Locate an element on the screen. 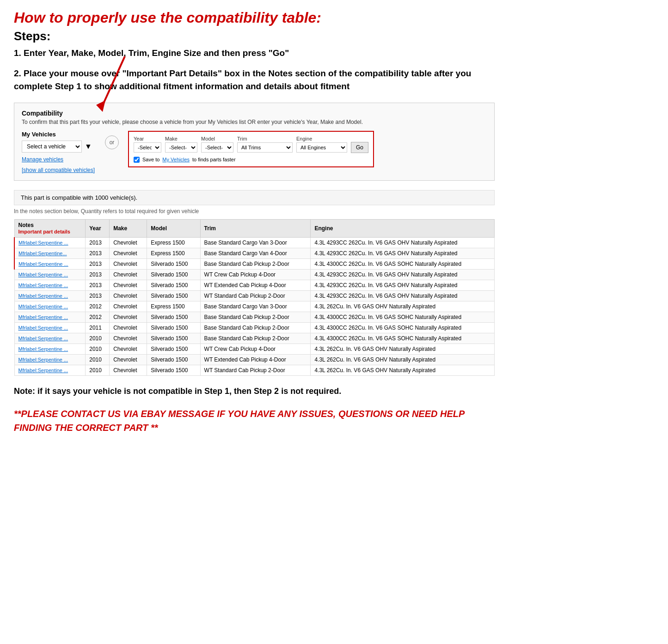 This screenshot has height=644, width=668. col-trim: Trim is located at coordinates (255, 228).